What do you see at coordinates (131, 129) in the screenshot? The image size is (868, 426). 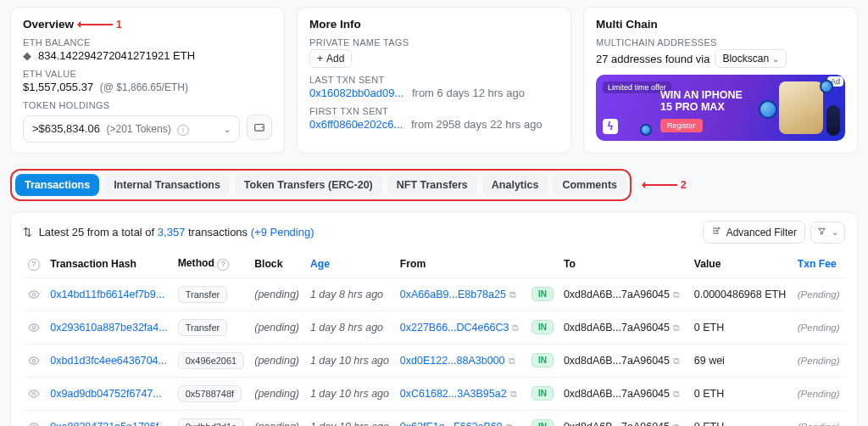 I see `token-holdings-select: >$635,834.06 (>201 Tokens) i ⌄` at bounding box center [131, 129].